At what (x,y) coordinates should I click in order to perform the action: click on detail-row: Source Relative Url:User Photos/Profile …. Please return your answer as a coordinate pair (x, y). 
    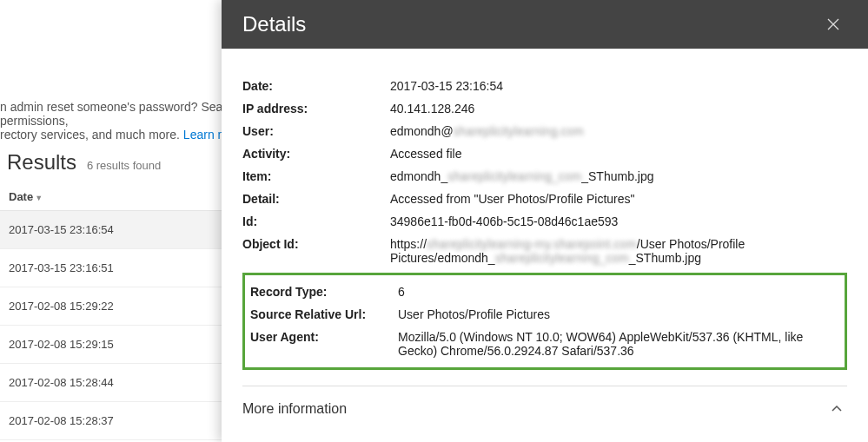
    Looking at the image, I should click on (545, 314).